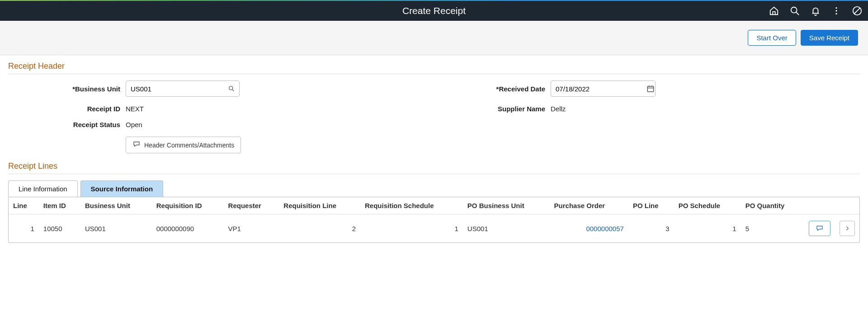  I want to click on supplier-name-value: Dellz, so click(625, 109).